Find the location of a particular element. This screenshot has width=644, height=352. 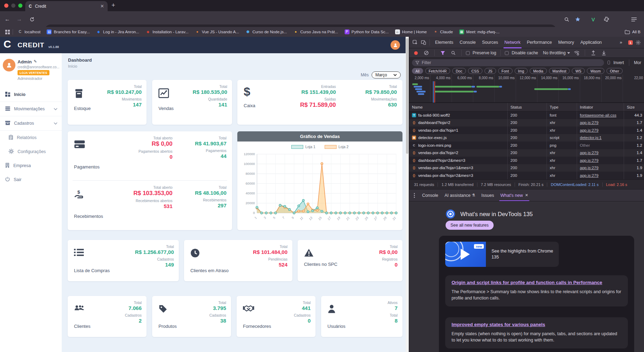

request-name: ≣detector-exec.js is located at coordinates (459, 138).